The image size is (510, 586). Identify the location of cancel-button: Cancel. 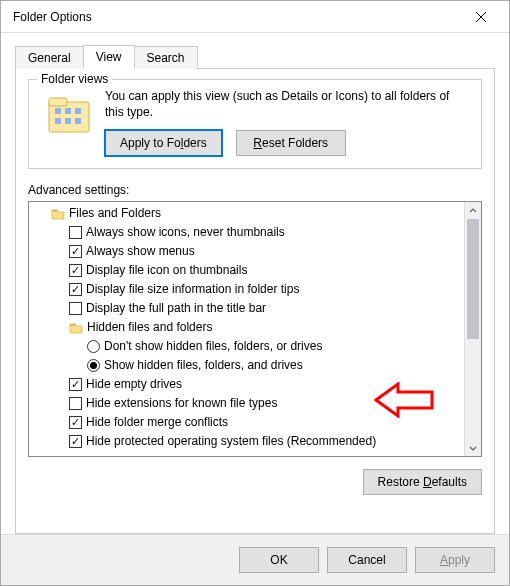
(367, 560).